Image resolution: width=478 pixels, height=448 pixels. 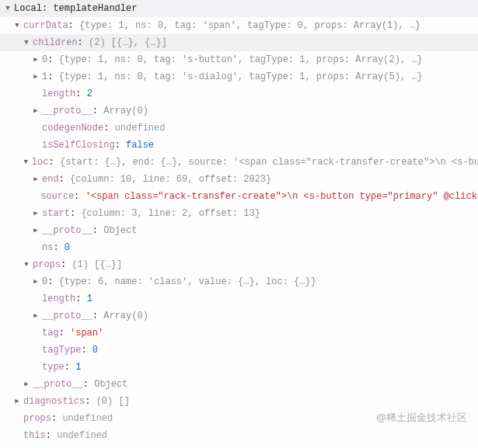 I want to click on prop-key: currData, so click(x=46, y=26).